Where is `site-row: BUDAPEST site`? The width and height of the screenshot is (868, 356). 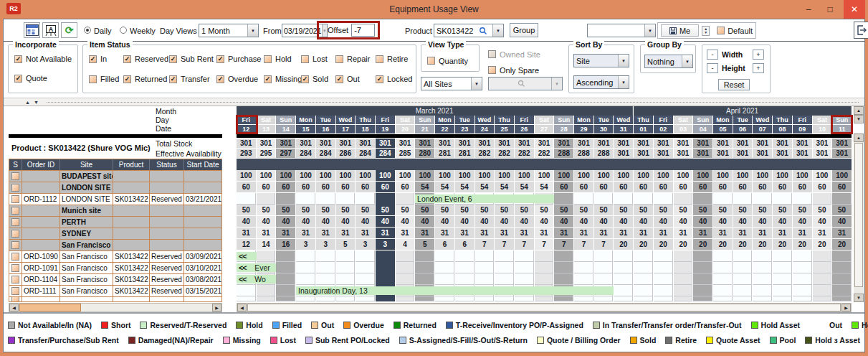
site-row: BUDAPEST site is located at coordinates (116, 177).